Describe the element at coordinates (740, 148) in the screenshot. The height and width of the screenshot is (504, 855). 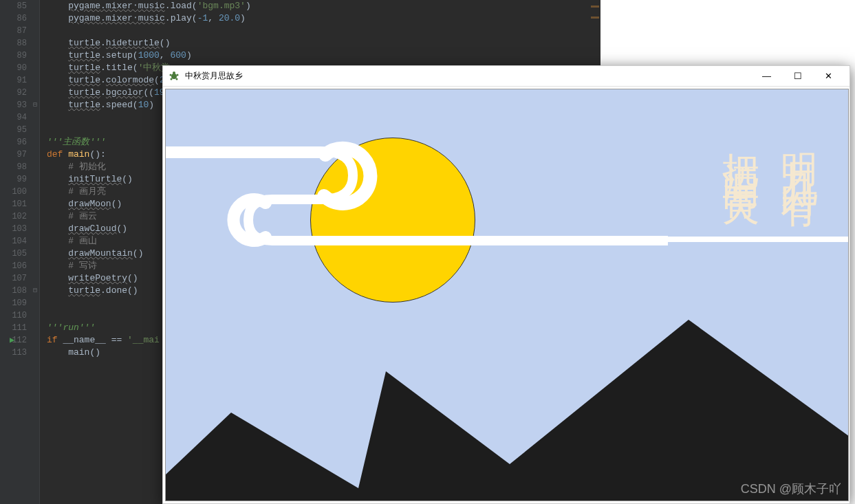
I see `poetry-line-2: 把酒问青天` at that location.